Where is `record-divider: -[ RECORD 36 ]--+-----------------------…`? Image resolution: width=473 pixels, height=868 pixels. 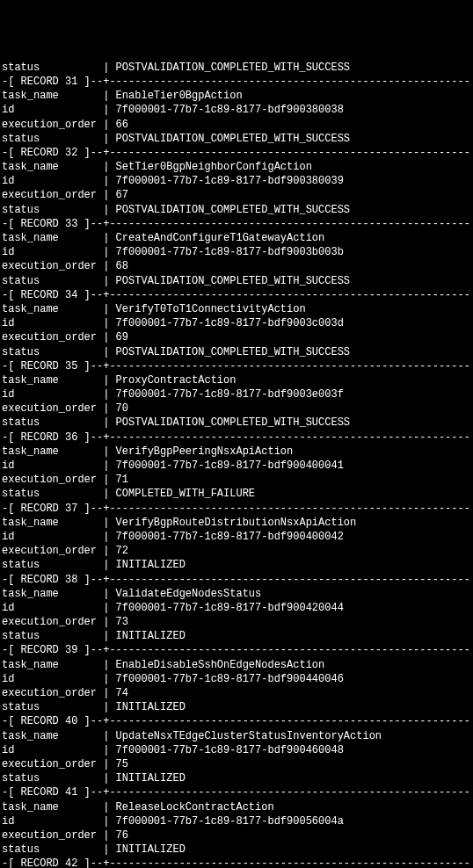
record-divider: -[ RECORD 36 ]--+-----------------------… is located at coordinates (236, 438).